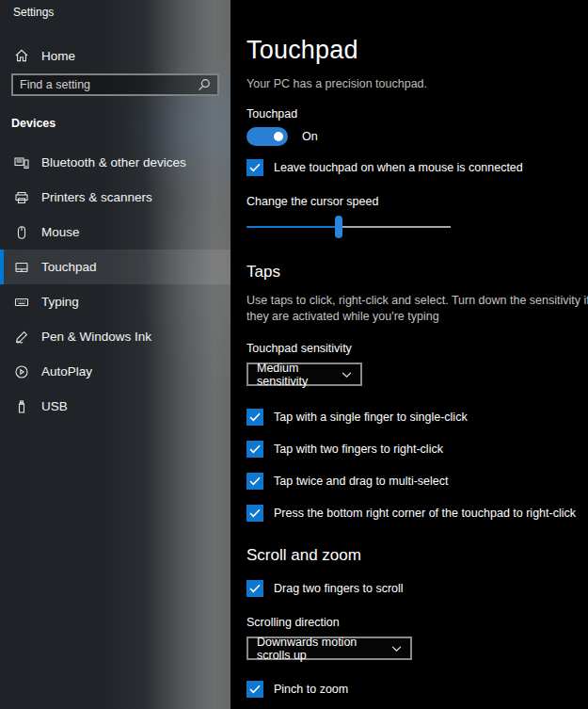 The height and width of the screenshot is (709, 588). What do you see at coordinates (115, 407) in the screenshot?
I see `sidebar-item-usb: USB` at bounding box center [115, 407].